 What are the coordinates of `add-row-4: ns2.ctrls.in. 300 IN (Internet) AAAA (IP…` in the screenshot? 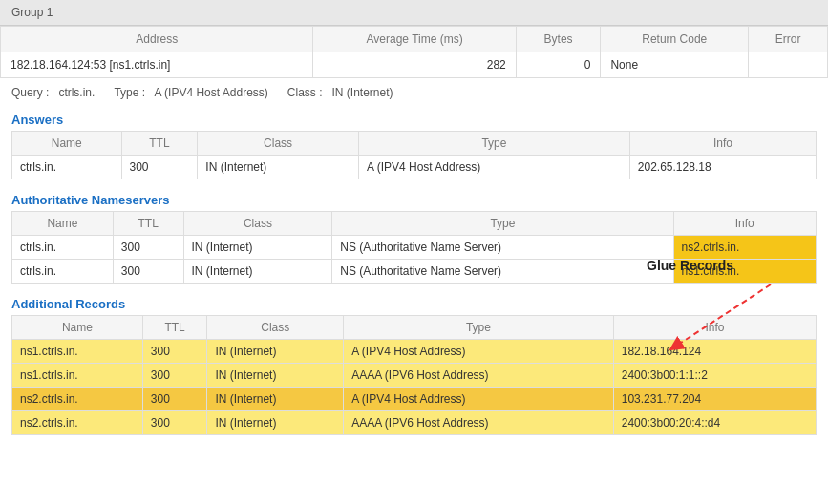 It's located at (414, 424).